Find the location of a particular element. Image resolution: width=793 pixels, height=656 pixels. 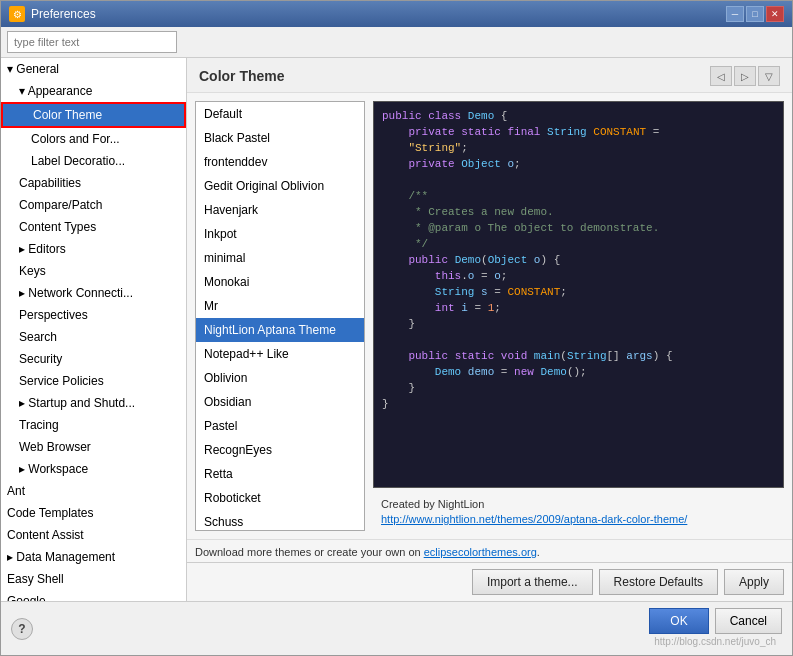

dialog-title: Preferences is located at coordinates (64, 14).